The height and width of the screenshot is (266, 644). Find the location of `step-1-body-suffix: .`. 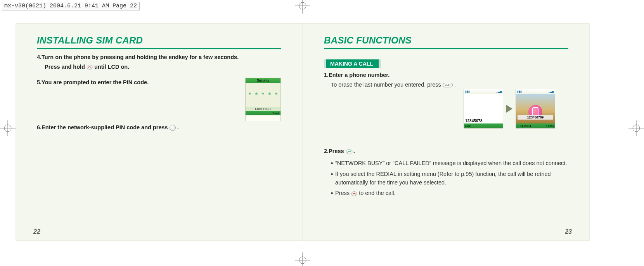

step-1-body-suffix: . is located at coordinates (455, 85).